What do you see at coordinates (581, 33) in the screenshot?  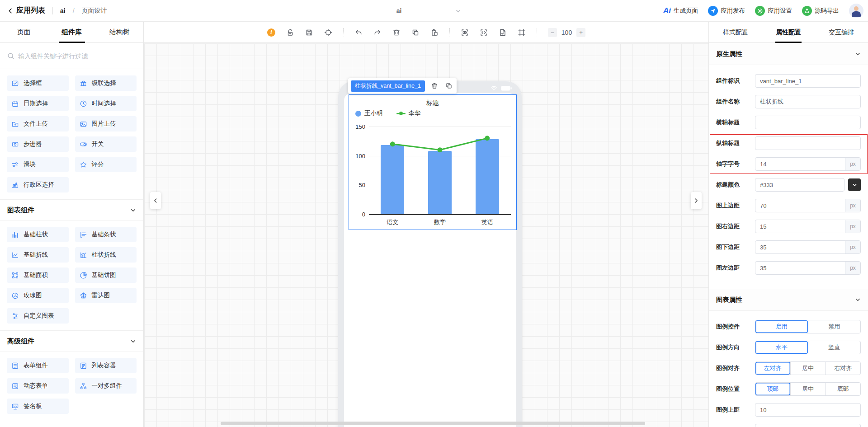 I see `zoom-in-button: +` at bounding box center [581, 33].